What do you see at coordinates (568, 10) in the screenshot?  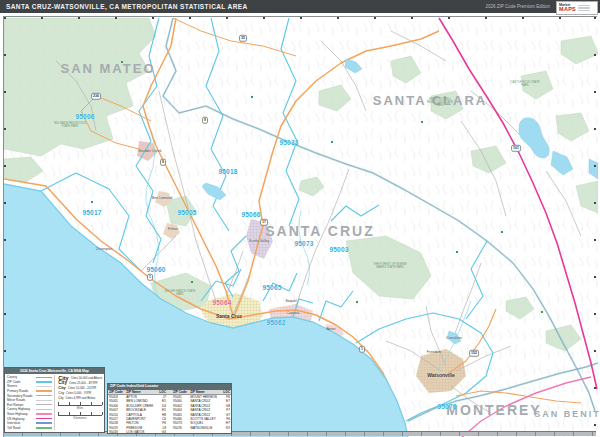 I see `logo-brand-bottom: MAPS` at bounding box center [568, 10].